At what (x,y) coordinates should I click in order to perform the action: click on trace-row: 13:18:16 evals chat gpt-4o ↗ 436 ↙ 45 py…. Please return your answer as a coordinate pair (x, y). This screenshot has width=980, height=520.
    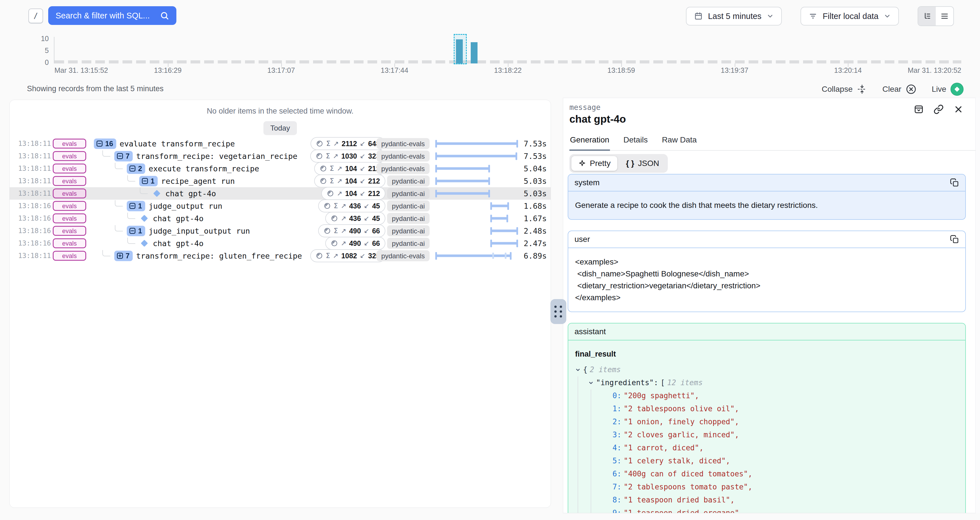
    Looking at the image, I should click on (280, 218).